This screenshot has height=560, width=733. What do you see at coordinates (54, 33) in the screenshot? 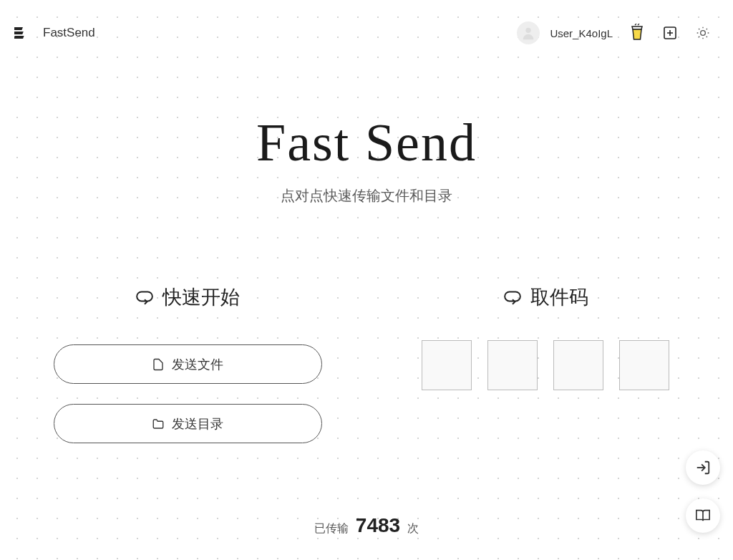
I see `logo-area: FastSend` at bounding box center [54, 33].